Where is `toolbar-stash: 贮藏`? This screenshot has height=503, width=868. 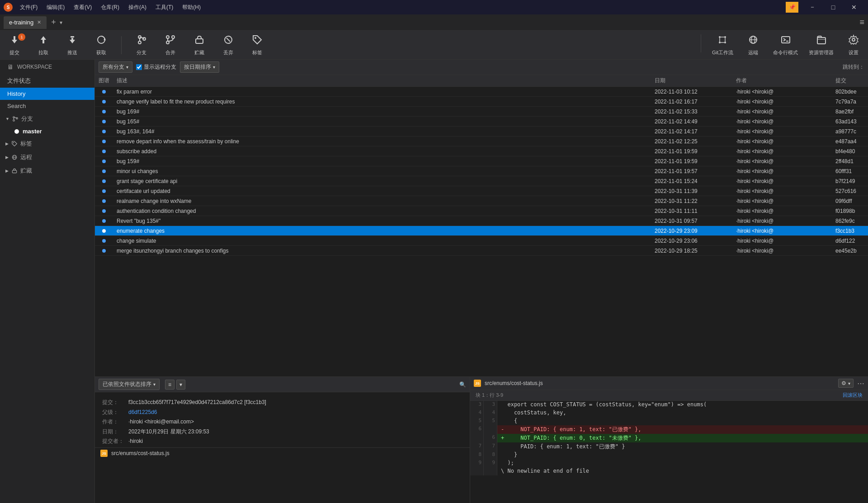 toolbar-stash: 贮藏 is located at coordinates (199, 45).